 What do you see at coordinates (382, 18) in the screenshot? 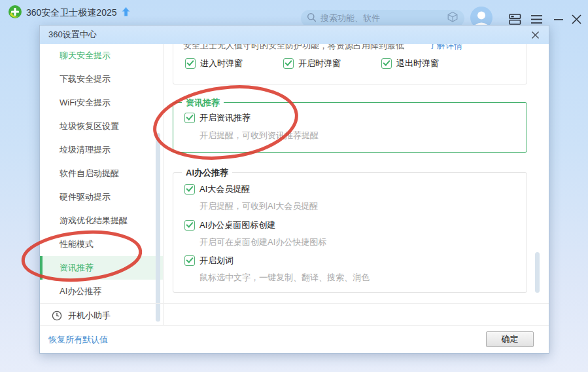
I see `search-placeholder: 搜索功能、软件` at bounding box center [382, 18].